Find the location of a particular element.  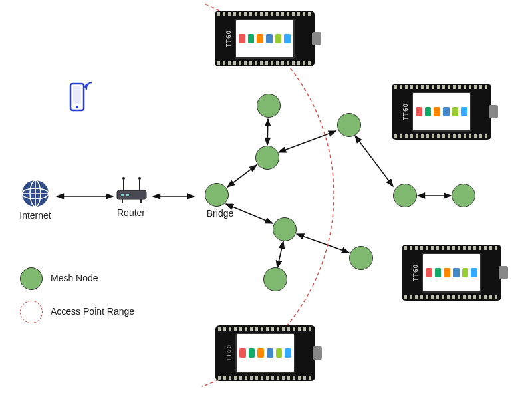

internet-label: Internet is located at coordinates (35, 215).